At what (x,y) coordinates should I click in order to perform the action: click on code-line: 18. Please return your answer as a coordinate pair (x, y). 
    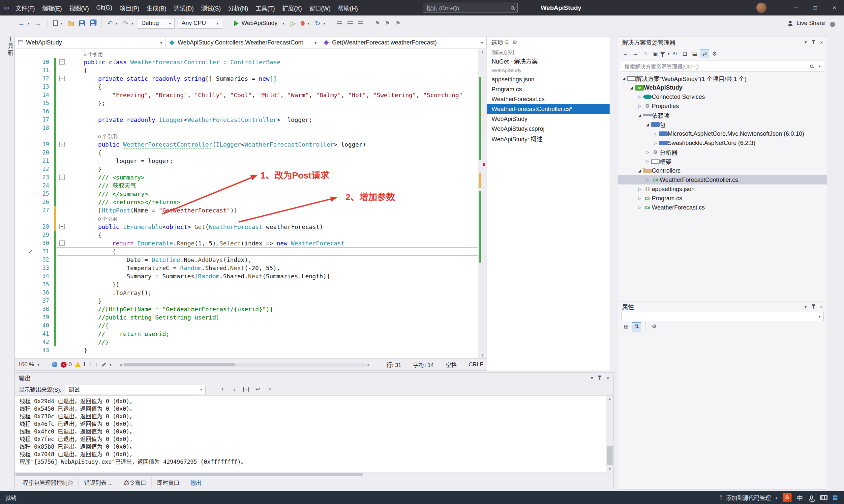
    Looking at the image, I should click on (246, 128).